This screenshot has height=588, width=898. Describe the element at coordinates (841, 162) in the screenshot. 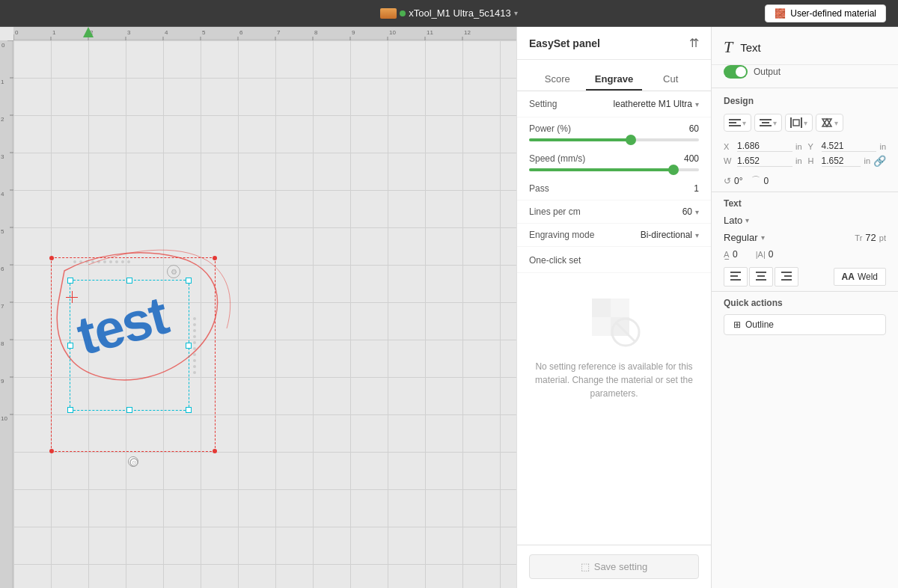

I see `h-value: 1.652` at that location.